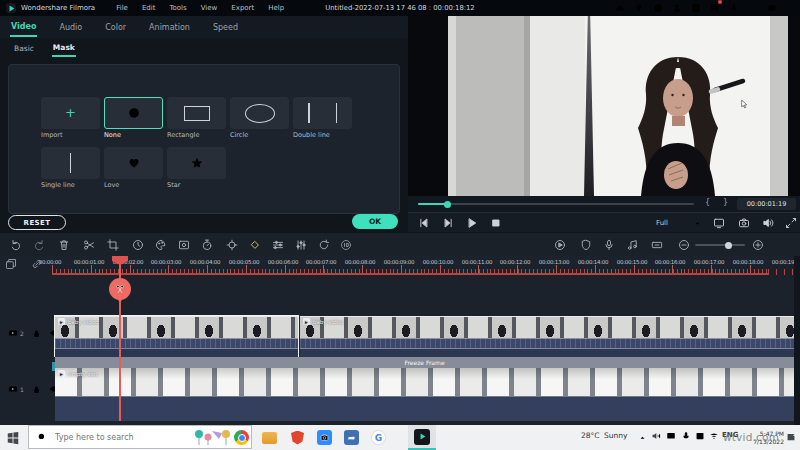 Image resolution: width=800 pixels, height=450 pixels. What do you see at coordinates (560, 245) in the screenshot?
I see `render-preview-icon` at bounding box center [560, 245].